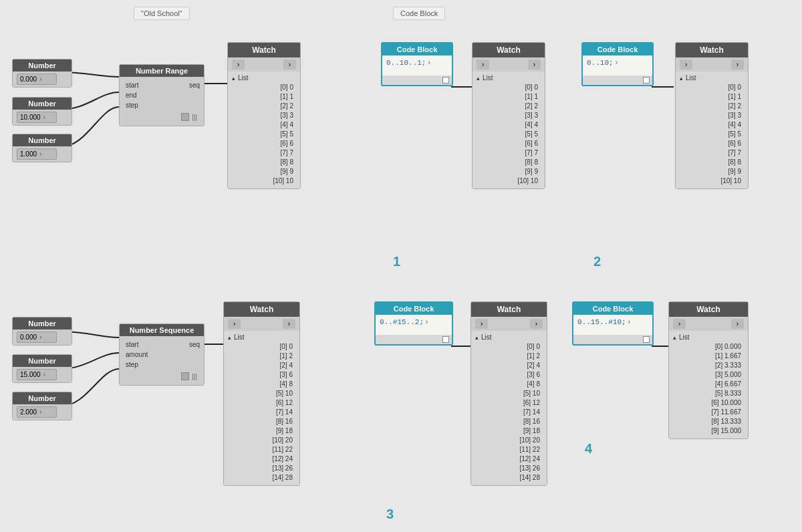  Describe the element at coordinates (509, 106) in the screenshot. I see `list-item: [2] 2` at that location.